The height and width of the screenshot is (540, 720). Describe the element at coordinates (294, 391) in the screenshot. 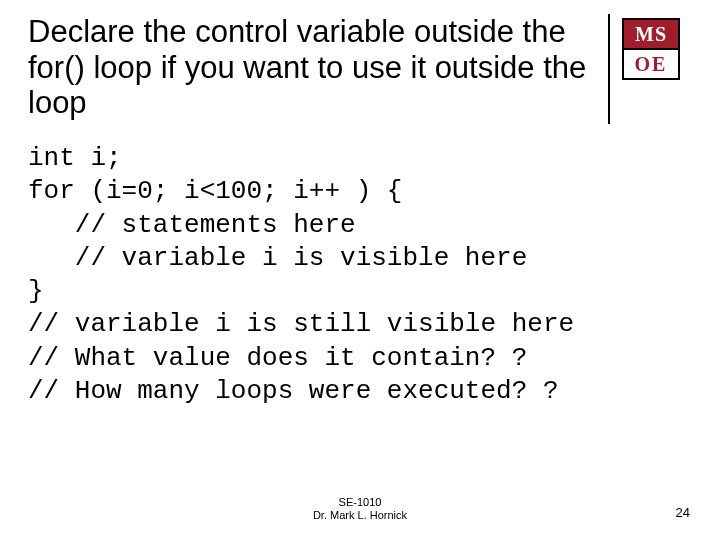

I see `code-line-8: // How many loops were executed? ?` at that location.